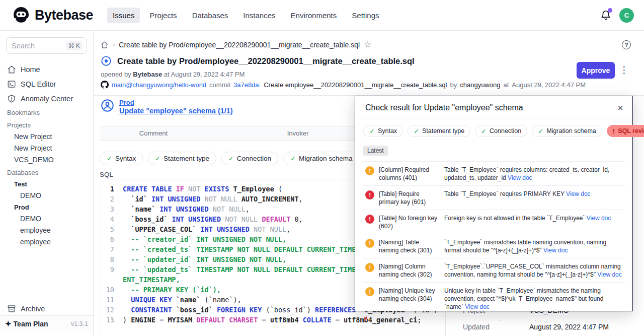 This screenshot has height=336, width=644. Describe the element at coordinates (176, 103) in the screenshot. I see `stage-env-link: Prod` at that location.